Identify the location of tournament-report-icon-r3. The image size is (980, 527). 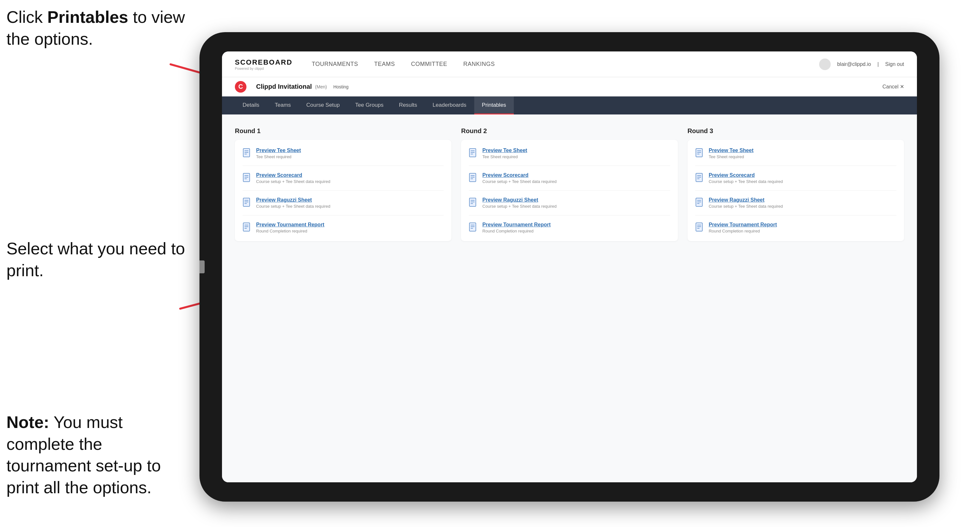
(700, 227).